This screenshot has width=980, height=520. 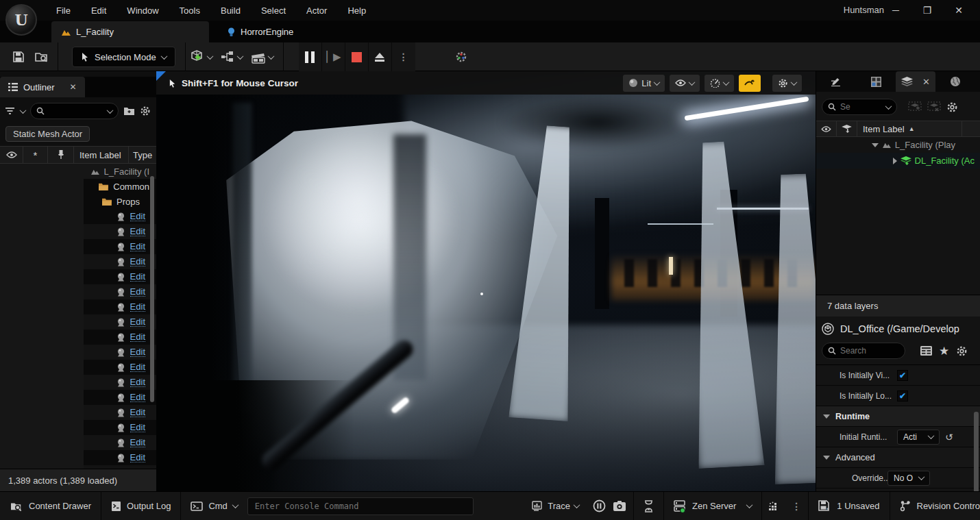 What do you see at coordinates (750, 84) in the screenshot?
I see `scalability-warning-button` at bounding box center [750, 84].